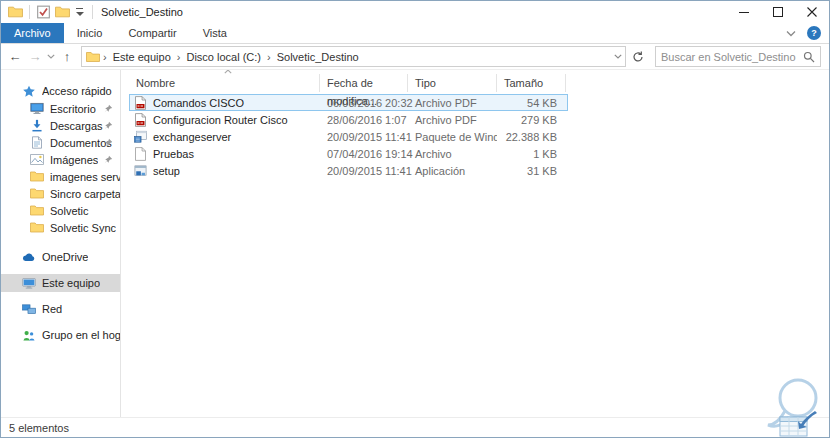  Describe the element at coordinates (452, 83) in the screenshot. I see `column-header-tipo: Tipo` at that location.